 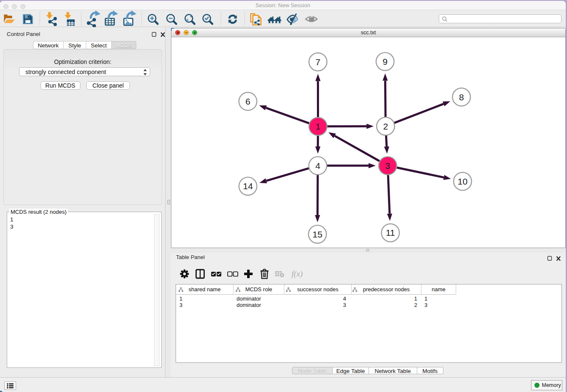 What do you see at coordinates (390, 233) in the screenshot?
I see `svg-text: 11` at bounding box center [390, 233].